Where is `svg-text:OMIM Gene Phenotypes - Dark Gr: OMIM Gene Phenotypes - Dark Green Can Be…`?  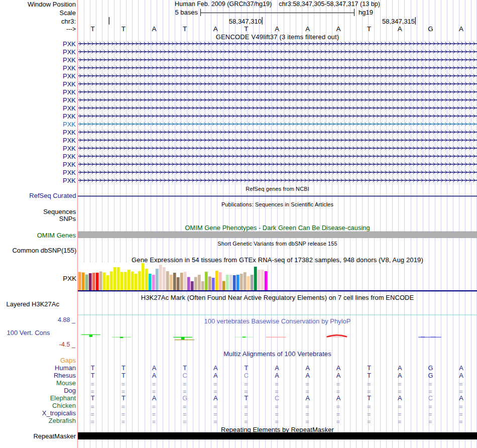 svg-text:OMIM Gene Phenotypes - Dark Gr: OMIM Gene Phenotypes - Dark Green Can Be… is located at coordinates (277, 228).